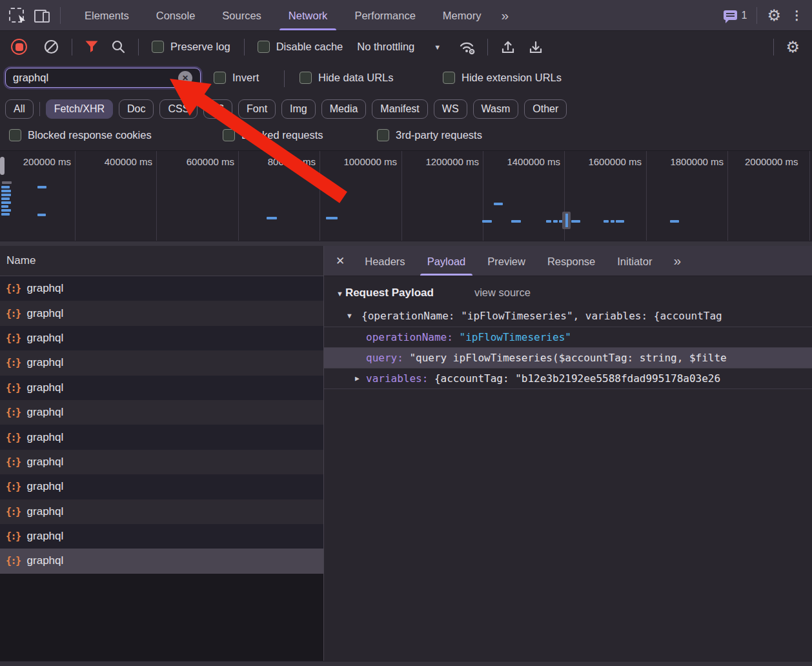 The width and height of the screenshot is (812, 666). I want to click on payload-row-query: query: "query ipFlowTimeseries($accountT…, so click(568, 358).